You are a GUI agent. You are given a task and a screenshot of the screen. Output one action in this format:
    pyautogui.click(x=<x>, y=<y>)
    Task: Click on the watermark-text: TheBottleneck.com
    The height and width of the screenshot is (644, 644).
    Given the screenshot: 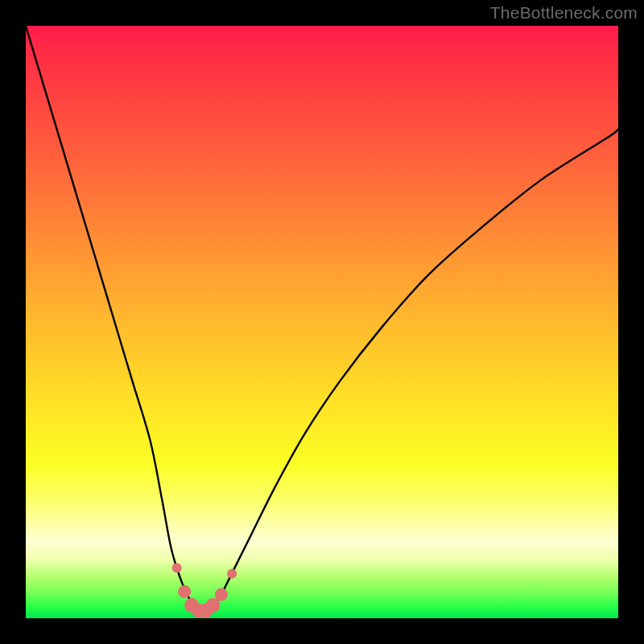 What is the action you would take?
    pyautogui.click(x=564, y=13)
    